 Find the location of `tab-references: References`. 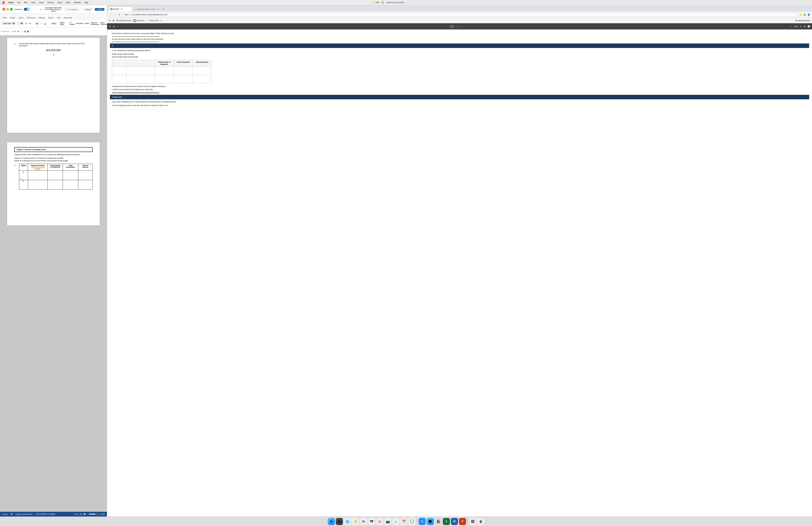

tab-references: References is located at coordinates (31, 18).